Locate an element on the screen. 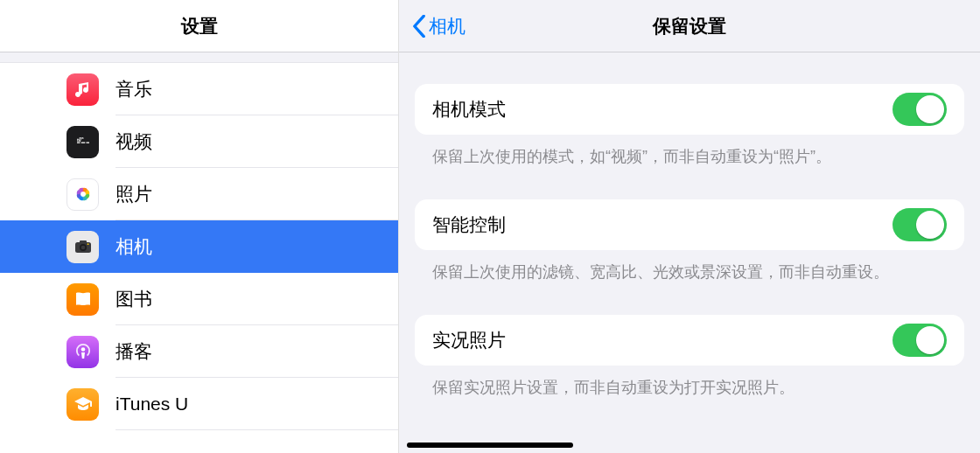 The width and height of the screenshot is (980, 453). camera-icon is located at coordinates (82, 247).